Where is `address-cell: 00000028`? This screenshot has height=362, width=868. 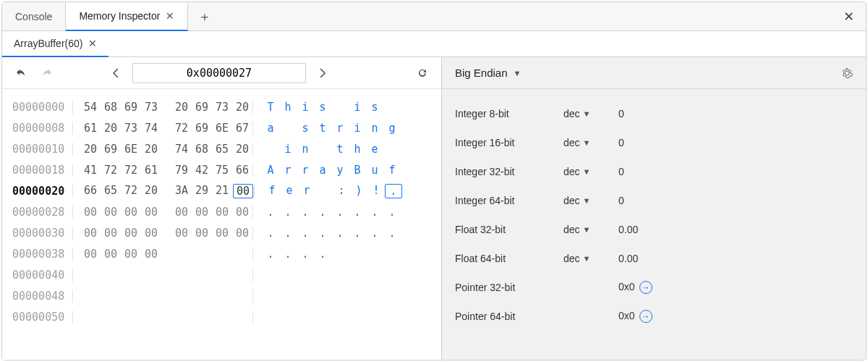
address-cell: 00000028 is located at coordinates (43, 212).